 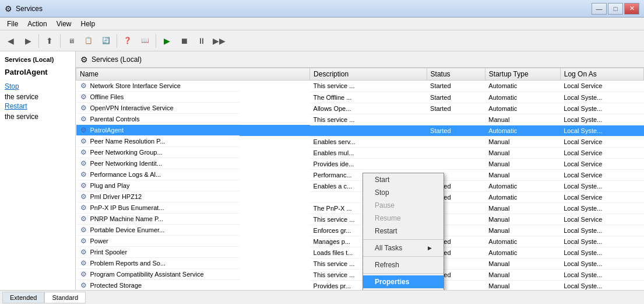 What do you see at coordinates (360, 186) in the screenshot?
I see `table-row: ⚙Plug and PlayEnables a c...StartedAutom…` at bounding box center [360, 186].